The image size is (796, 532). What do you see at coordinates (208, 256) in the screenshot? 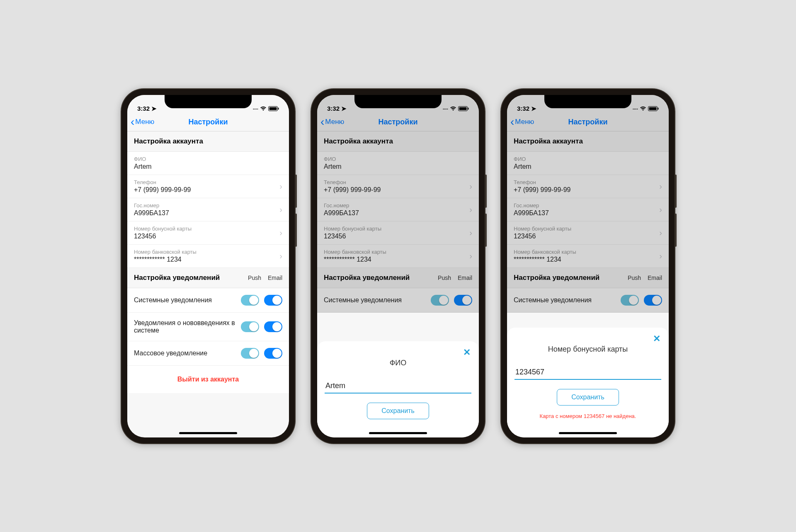
I see `row-card: Номер банковской карты ************ 1234…` at bounding box center [208, 256].